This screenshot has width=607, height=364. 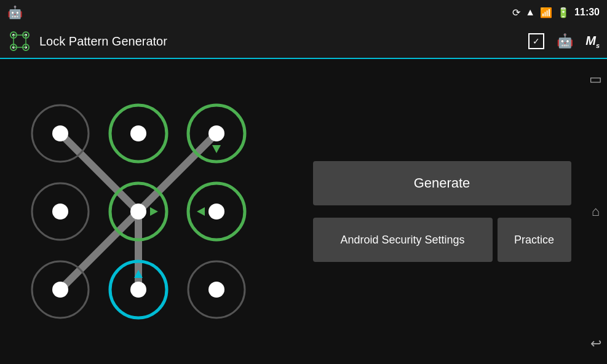 I want to click on generate-button: Generate, so click(x=442, y=183).